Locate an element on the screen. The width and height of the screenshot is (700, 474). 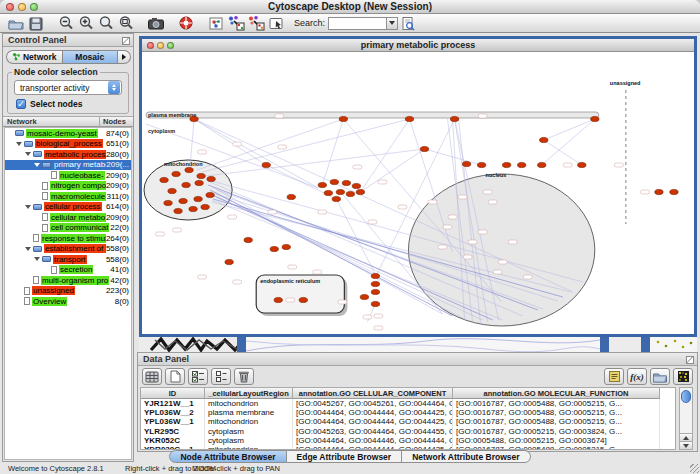
resize-grip is located at coordinates (694, 468).